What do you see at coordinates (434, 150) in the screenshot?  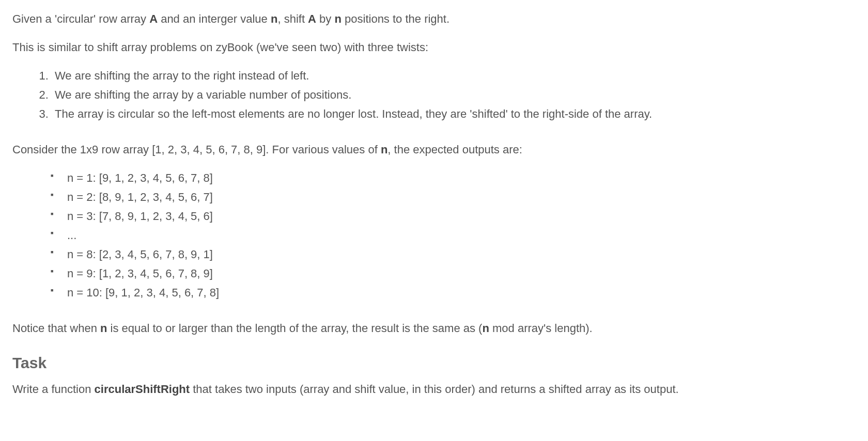 I see `consider-paragraph: Consider the 1x9 row array [1, 2, 3, 4, …` at bounding box center [434, 150].